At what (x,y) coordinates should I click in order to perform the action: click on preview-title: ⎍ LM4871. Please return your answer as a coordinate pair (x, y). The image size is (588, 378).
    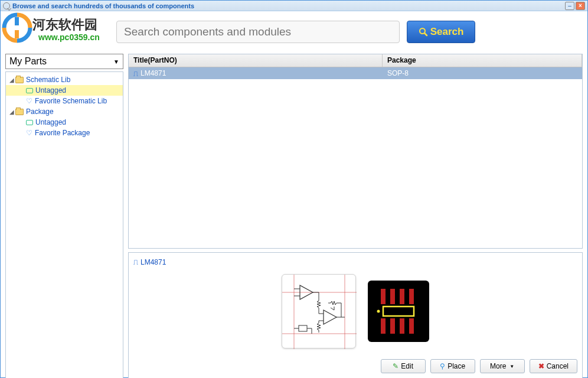
    Looking at the image, I should click on (355, 262).